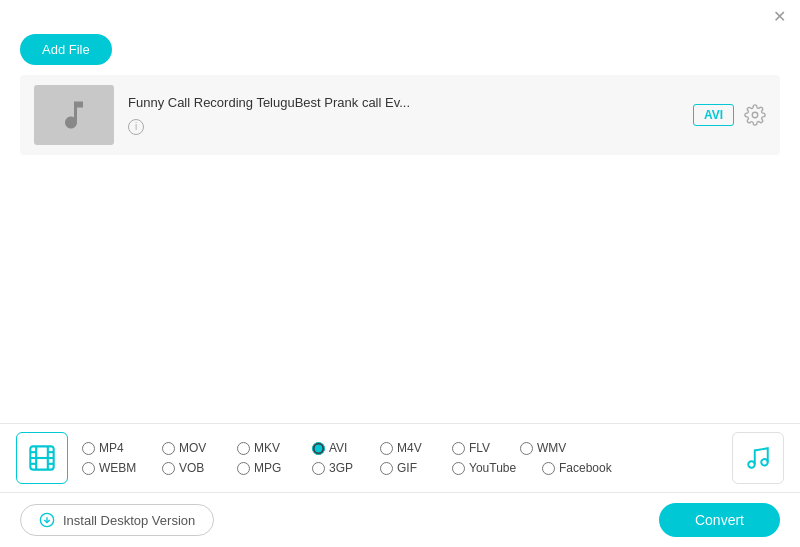 Image resolution: width=800 pixels, height=547 pixels. What do you see at coordinates (400, 520) in the screenshot?
I see `bottom-bar: Install Desktop Version Convert` at bounding box center [400, 520].